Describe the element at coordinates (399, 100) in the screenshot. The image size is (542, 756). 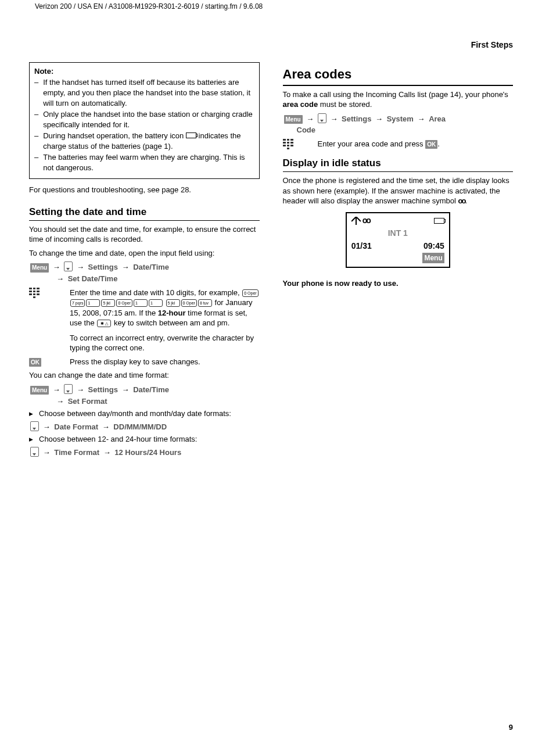
I see `area-intro: To make a call using the Incoming Calls …` at that location.